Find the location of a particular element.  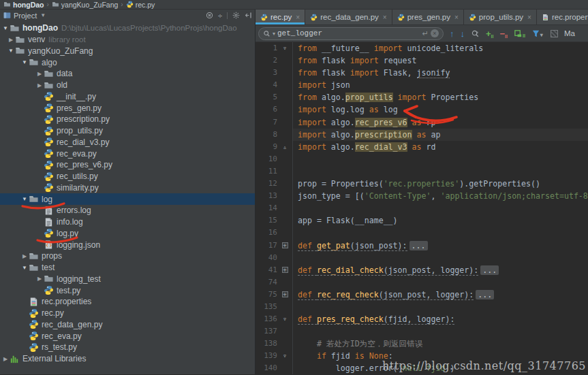

search-box: ▾ ↵ × is located at coordinates (351, 34).